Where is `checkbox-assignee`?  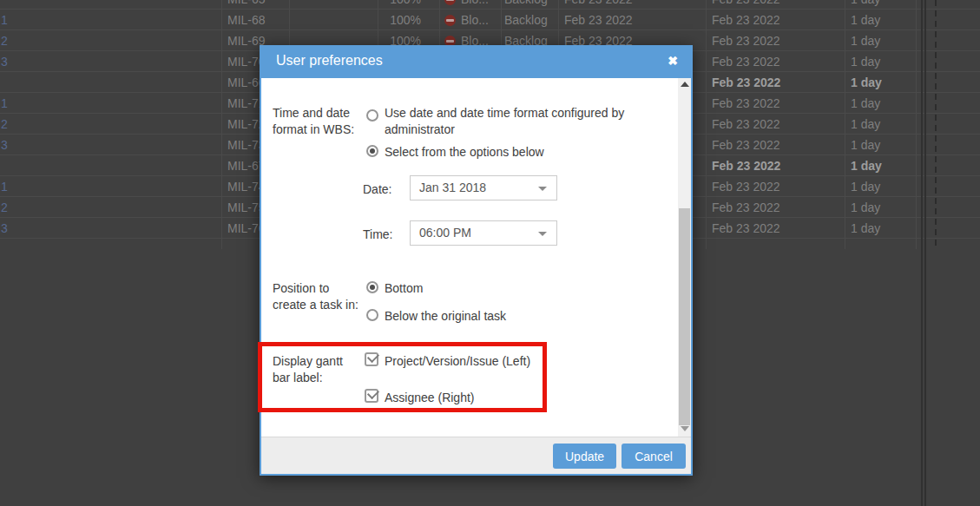 checkbox-assignee is located at coordinates (372, 396).